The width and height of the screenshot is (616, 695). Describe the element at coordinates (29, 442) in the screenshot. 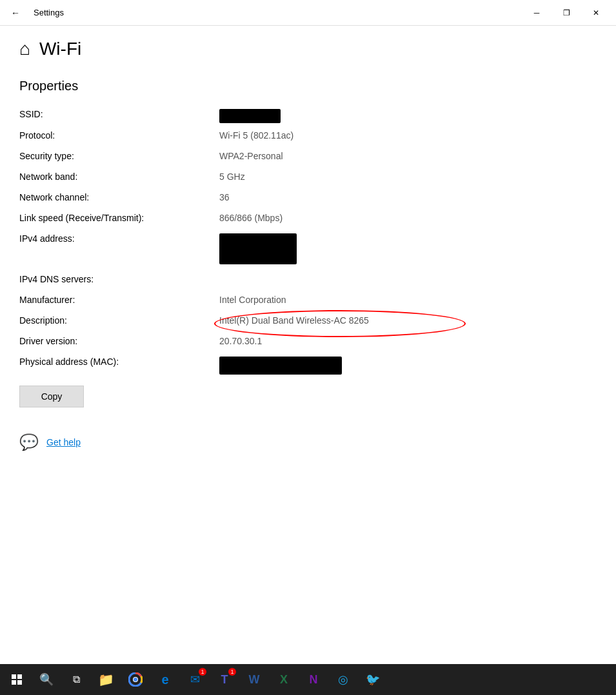

I see `get-help-icon: 💬` at that location.